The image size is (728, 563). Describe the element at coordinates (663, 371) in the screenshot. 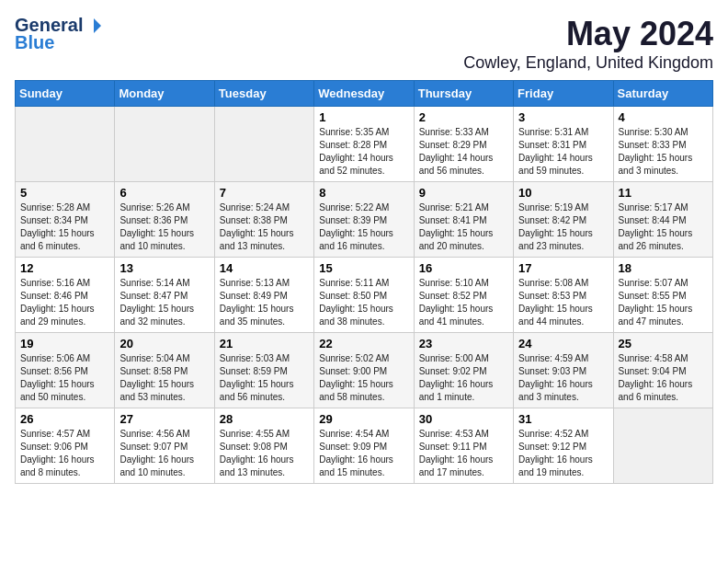

I see `calendar-day-25: 25Sunrise: 4:58 AMSunset: 9:04 PMDayligh…` at that location.